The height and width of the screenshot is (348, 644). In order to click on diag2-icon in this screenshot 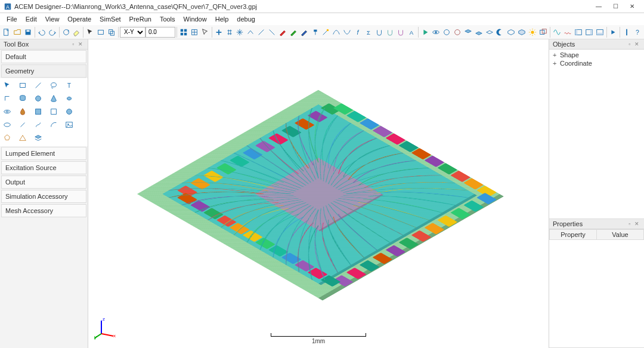, I will do `click(272, 32)`.